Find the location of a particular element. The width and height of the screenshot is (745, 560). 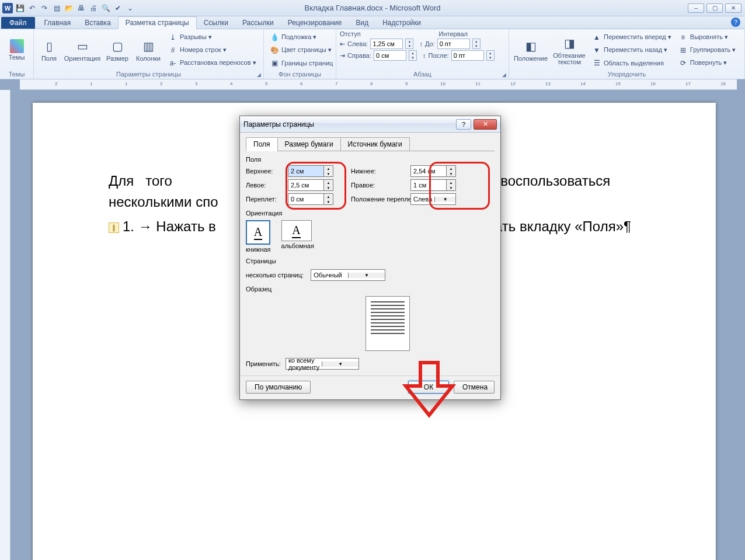

title-bar: W 💾 ↶ ↷ ▤ 📂 🖶 🖨 🔍 ✔ ⌄ Вкладка Главная.do… is located at coordinates (372, 8).